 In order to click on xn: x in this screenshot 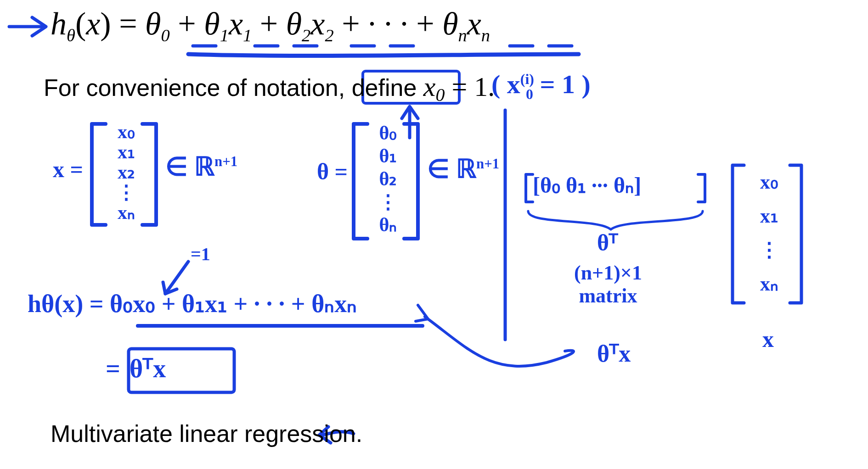, I will do `click(474, 24)`.